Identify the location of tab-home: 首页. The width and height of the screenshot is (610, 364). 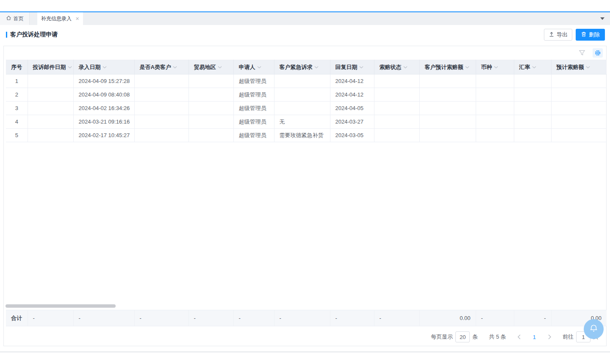
(15, 19).